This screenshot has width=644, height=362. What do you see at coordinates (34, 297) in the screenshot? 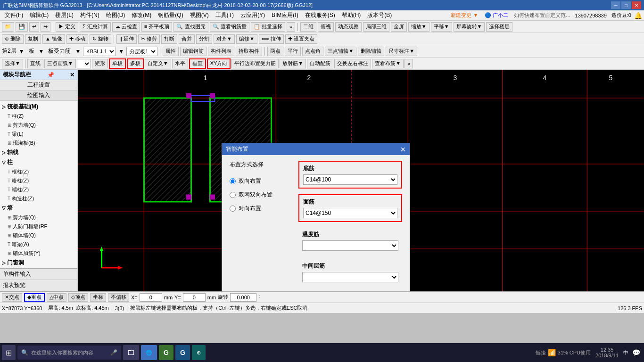
I see `snap-midpoint-btn: ◆ 重点` at bounding box center [34, 297].